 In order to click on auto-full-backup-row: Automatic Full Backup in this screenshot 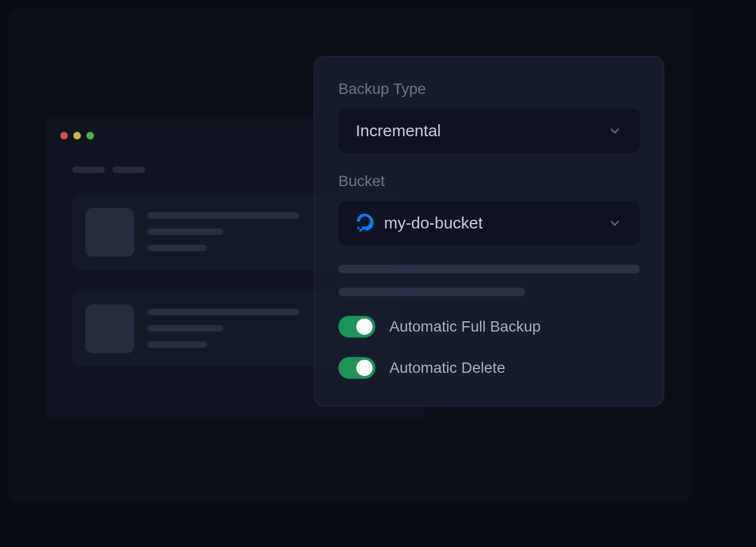, I will do `click(489, 327)`.